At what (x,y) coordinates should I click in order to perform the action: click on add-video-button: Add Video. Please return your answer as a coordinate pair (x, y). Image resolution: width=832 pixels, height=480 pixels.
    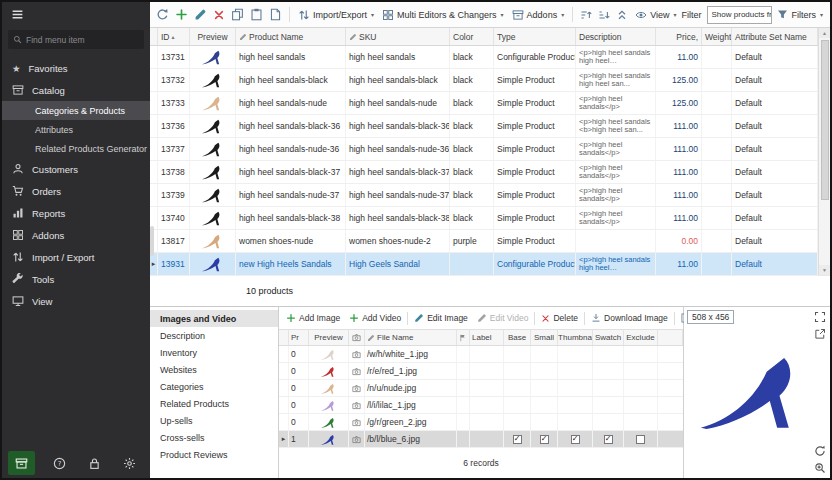
    Looking at the image, I should click on (375, 318).